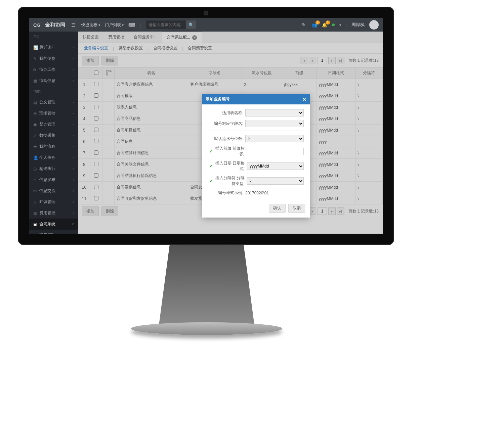  I want to click on sidebar-item-label: 我的便签, so click(56, 58).